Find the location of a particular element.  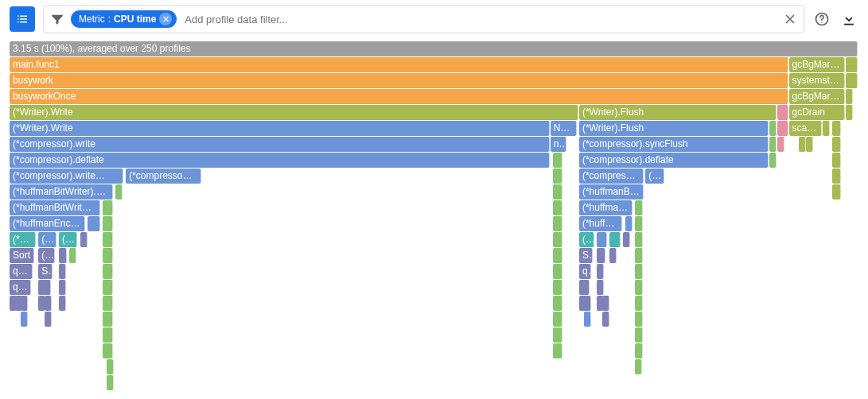

flame-frame: (*compresso… is located at coordinates (164, 176).